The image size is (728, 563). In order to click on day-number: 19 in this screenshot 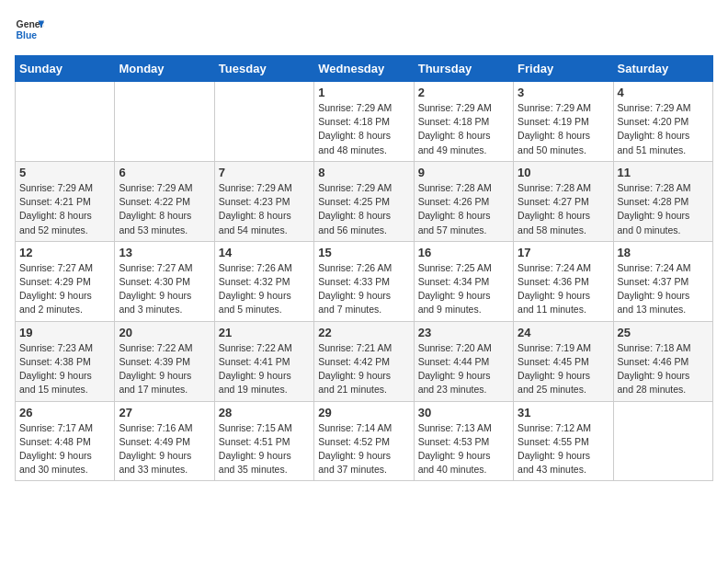, I will do `click(64, 333)`.